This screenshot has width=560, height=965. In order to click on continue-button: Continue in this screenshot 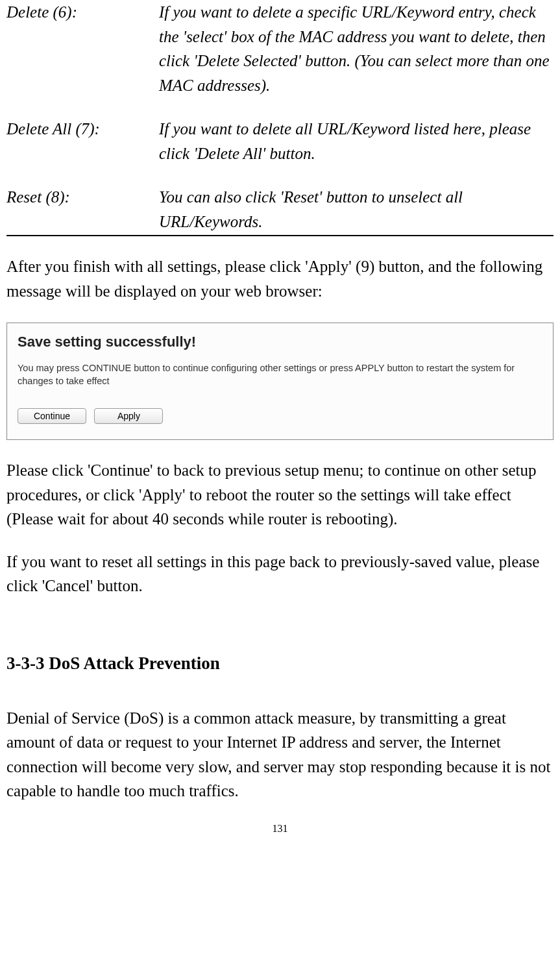, I will do `click(52, 416)`.